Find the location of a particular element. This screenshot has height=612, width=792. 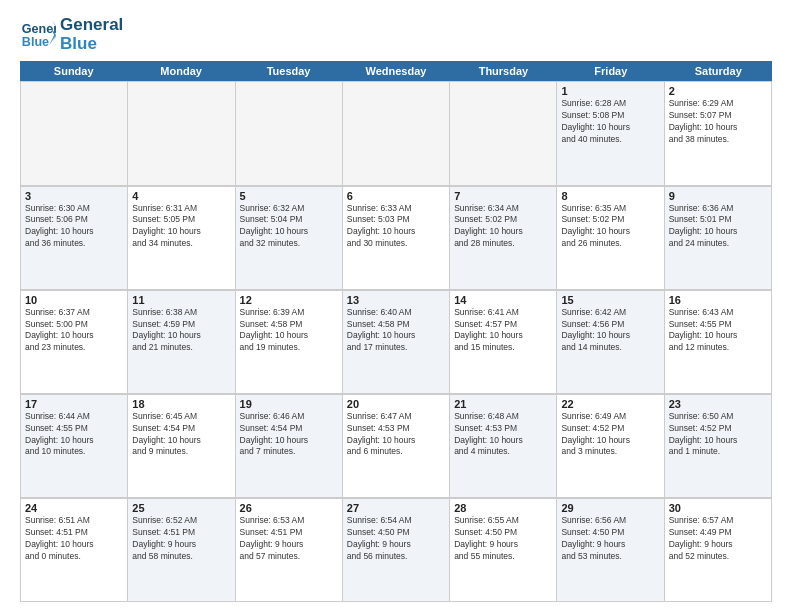

day-info: Sunrise: 6:32 AM Sunset: 5:04 PM Dayligh… is located at coordinates (289, 227).